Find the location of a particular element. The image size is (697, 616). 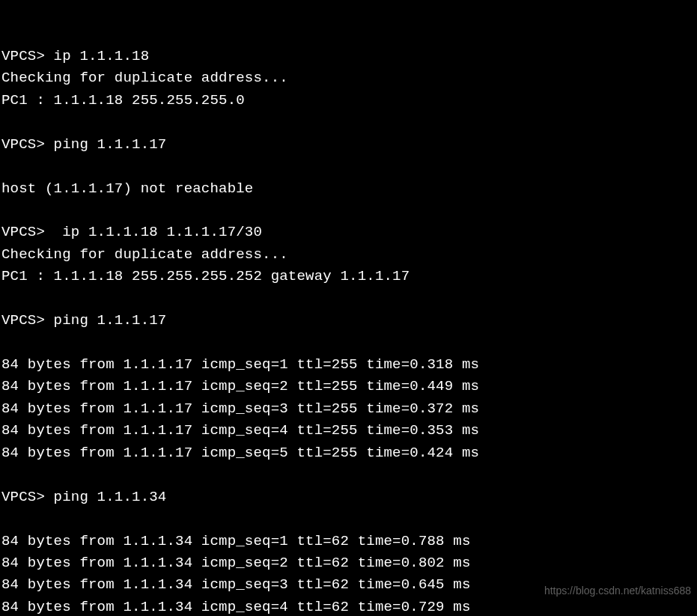

terminal-line: 84 bytes from 1.1.1.34 icmp_seq=1 ttl=62… is located at coordinates (349, 542).